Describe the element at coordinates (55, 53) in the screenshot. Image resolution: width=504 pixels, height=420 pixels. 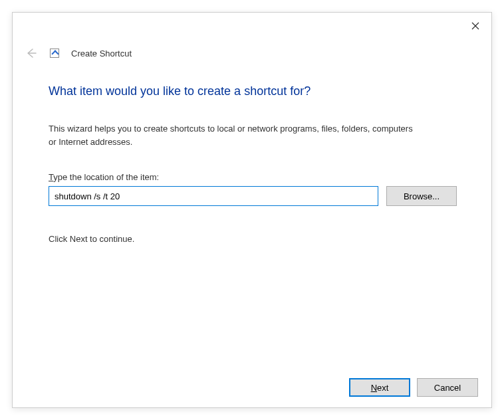
I see `shortcut-icon` at that location.